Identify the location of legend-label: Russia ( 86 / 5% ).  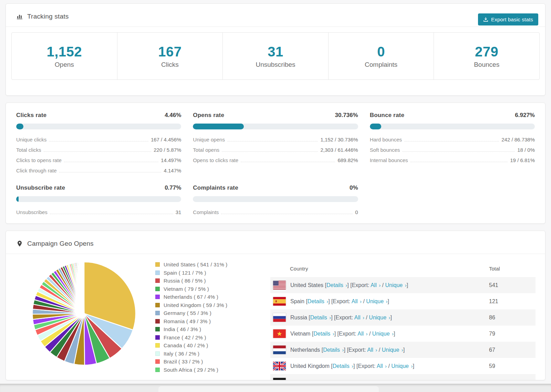
(185, 281).